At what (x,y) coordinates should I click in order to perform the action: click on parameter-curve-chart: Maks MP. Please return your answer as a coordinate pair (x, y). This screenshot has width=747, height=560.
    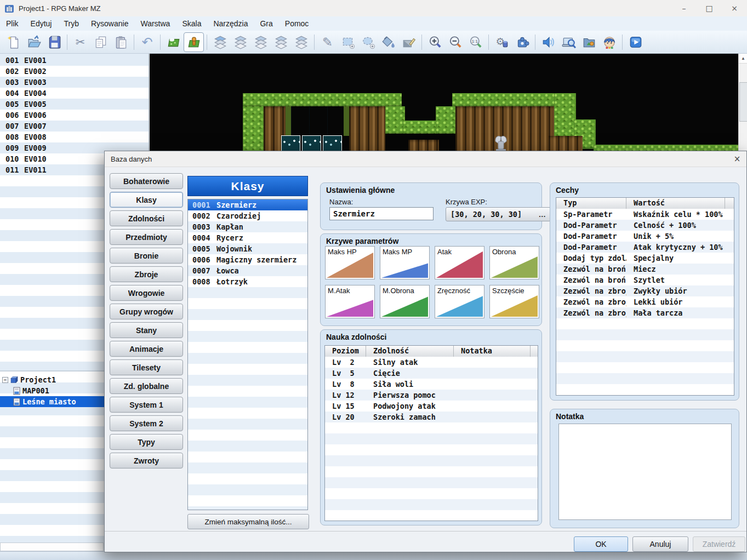
    Looking at the image, I should click on (404, 263).